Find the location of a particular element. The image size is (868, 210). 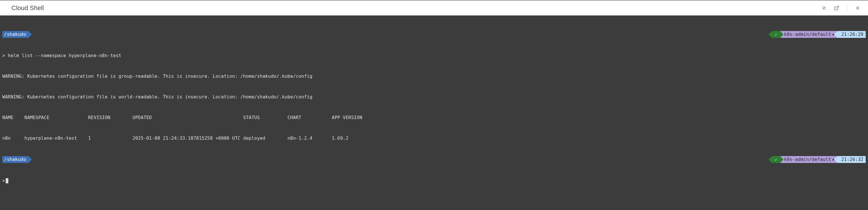

prompt-right-1: ✓ k9s-admin/default✱ 21:26:29 is located at coordinates (819, 34).